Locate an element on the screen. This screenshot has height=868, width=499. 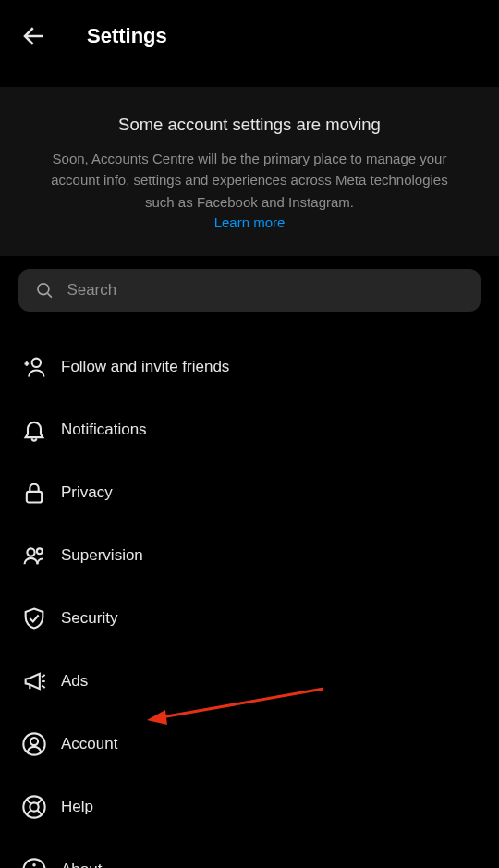
search-icon is located at coordinates (44, 290).